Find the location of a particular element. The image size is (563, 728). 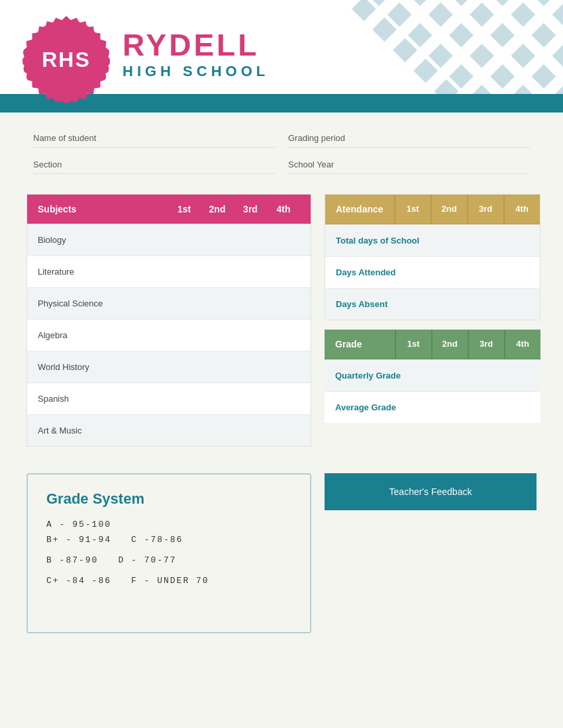

subjects-col4: 4th is located at coordinates (283, 209).